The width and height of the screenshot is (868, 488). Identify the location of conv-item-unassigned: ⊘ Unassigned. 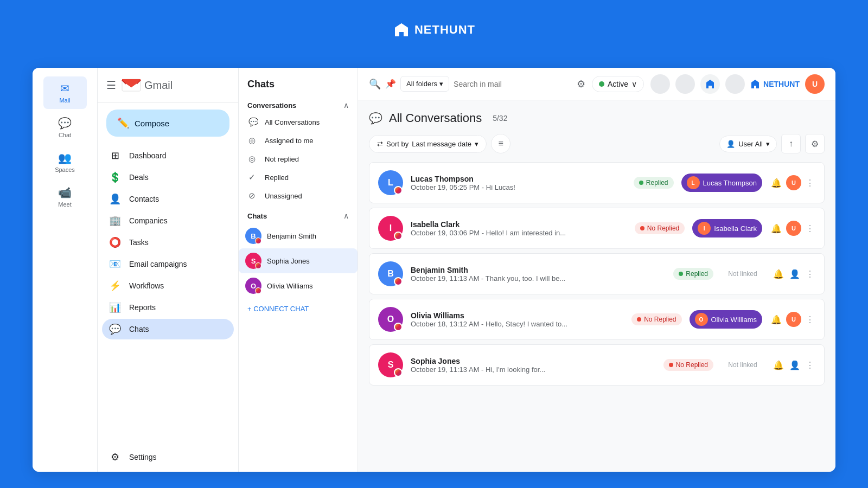
(298, 196).